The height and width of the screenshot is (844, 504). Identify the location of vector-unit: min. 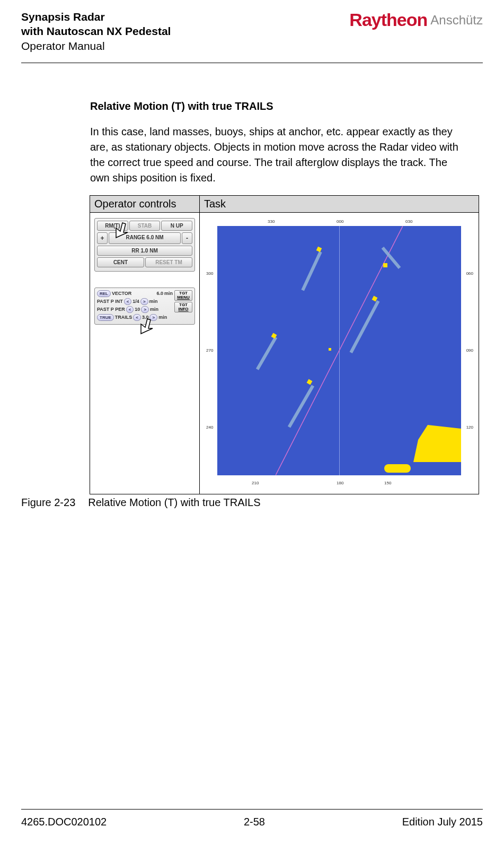
(169, 293).